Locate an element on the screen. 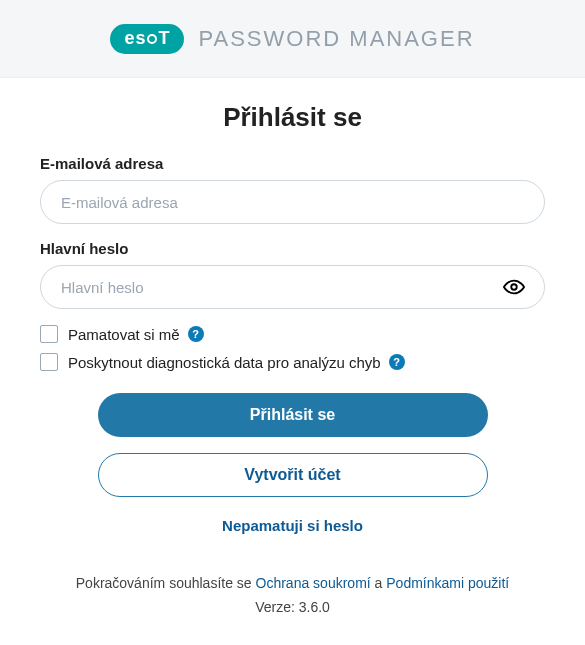  footer-mid: a is located at coordinates (379, 583).